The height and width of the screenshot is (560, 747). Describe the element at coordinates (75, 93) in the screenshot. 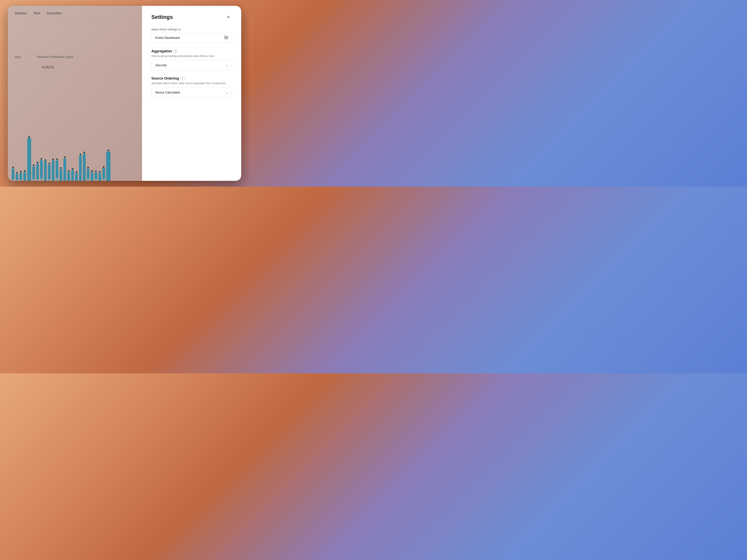

I see `left-panel: tribution Risk Securities bps) Passive C…` at that location.